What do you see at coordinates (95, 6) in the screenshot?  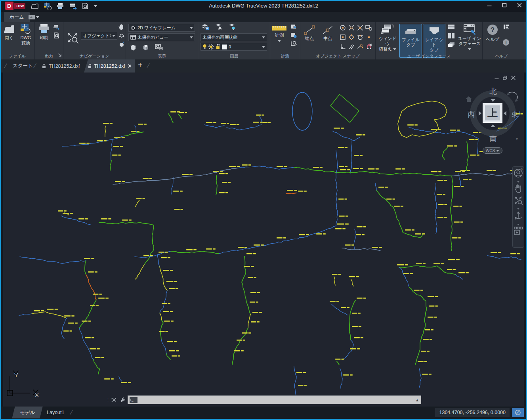 I see `qat-dropdown-icon` at bounding box center [95, 6].